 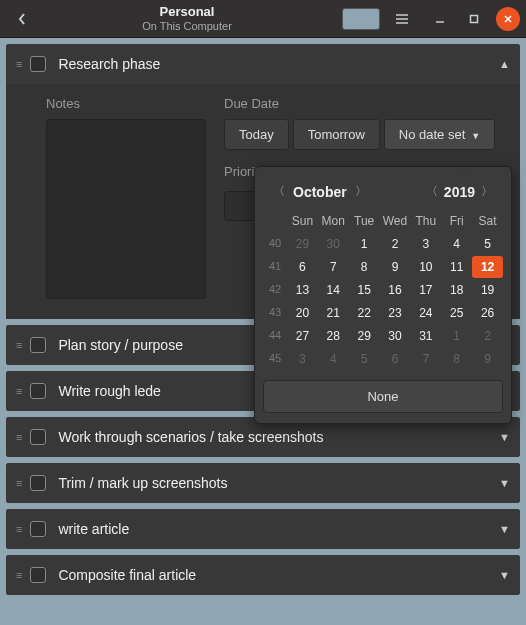 What do you see at coordinates (396, 313) in the screenshot?
I see `calendar-day: 23` at bounding box center [396, 313].